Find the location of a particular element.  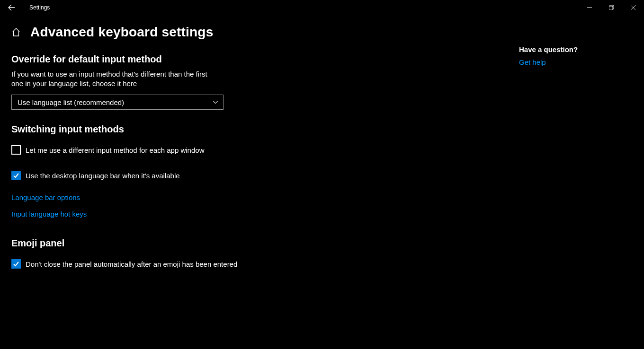

window-controls is located at coordinates (611, 8).